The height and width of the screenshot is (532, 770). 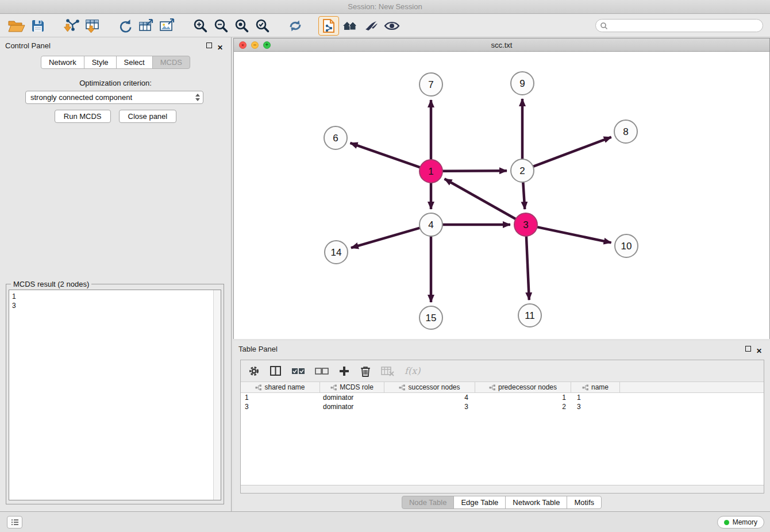 I want to click on tab-motifs: Motifs, so click(x=584, y=502).